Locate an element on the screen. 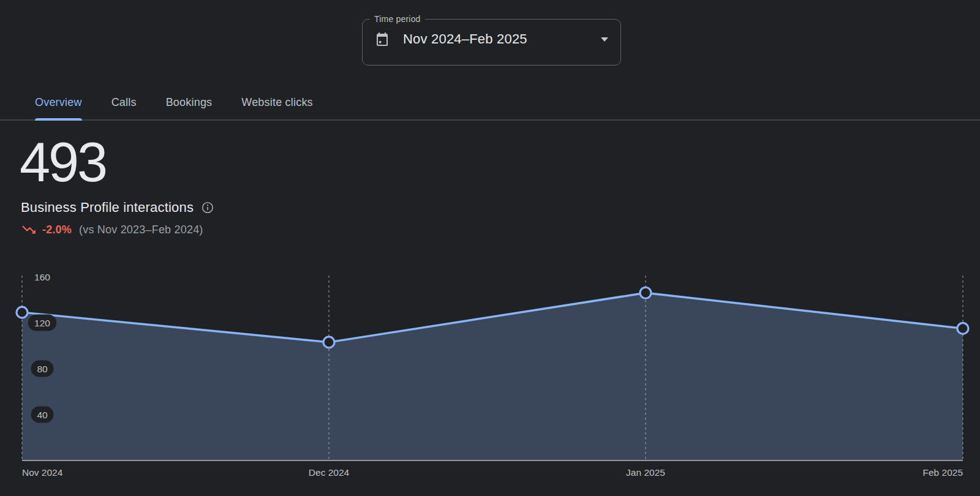 This screenshot has width=980, height=496. x-tick-label: Nov 2024 is located at coordinates (43, 473).